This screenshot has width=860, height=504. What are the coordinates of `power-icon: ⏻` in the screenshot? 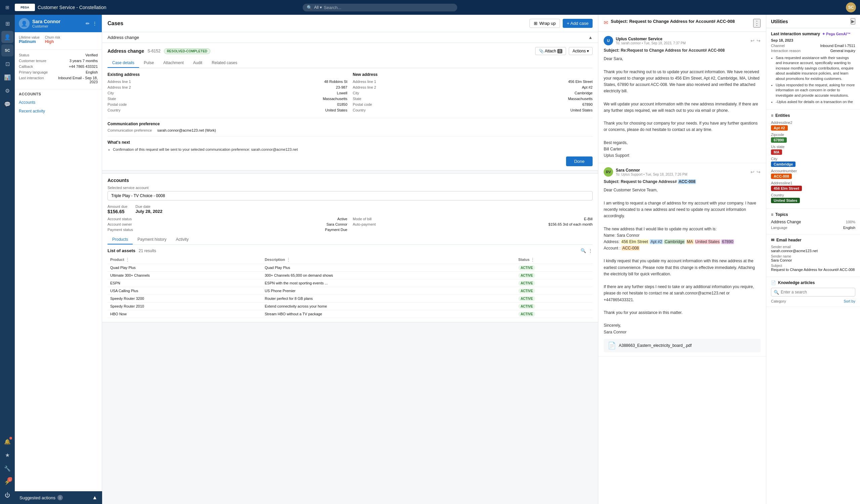 It's located at (8, 495).